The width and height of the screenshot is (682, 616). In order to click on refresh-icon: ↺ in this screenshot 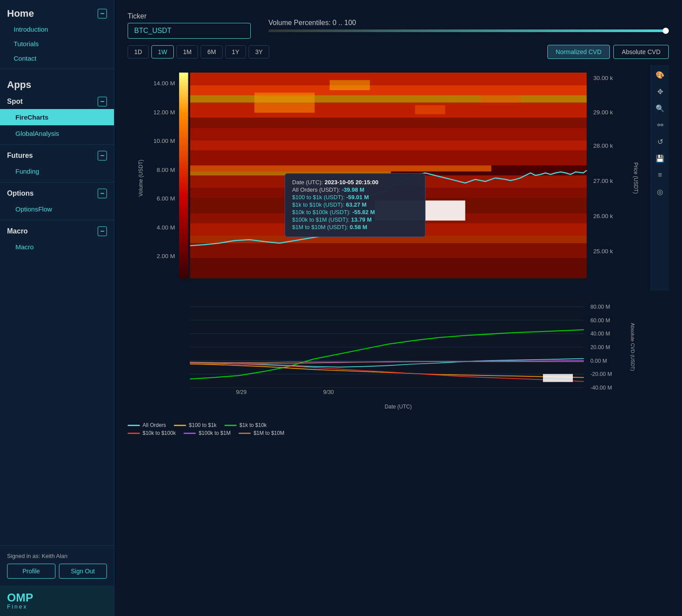, I will do `click(660, 142)`.